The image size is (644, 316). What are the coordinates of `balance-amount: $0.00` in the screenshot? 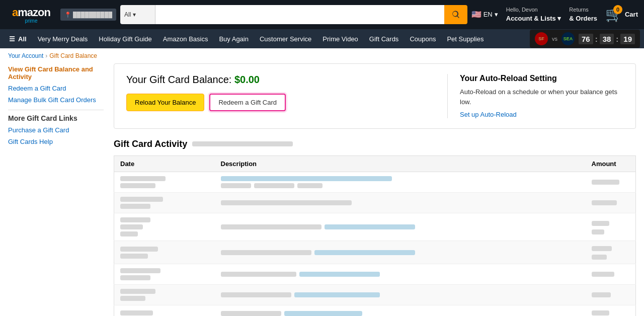 It's located at (247, 80).